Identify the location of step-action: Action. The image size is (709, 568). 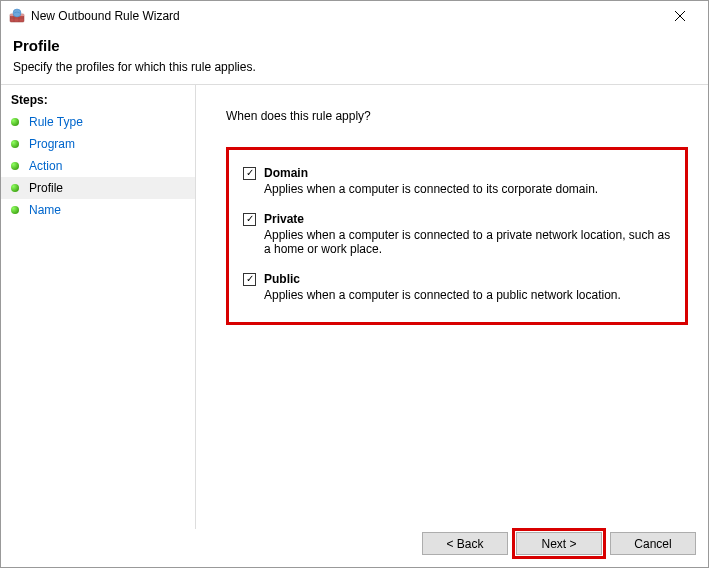
(98, 166).